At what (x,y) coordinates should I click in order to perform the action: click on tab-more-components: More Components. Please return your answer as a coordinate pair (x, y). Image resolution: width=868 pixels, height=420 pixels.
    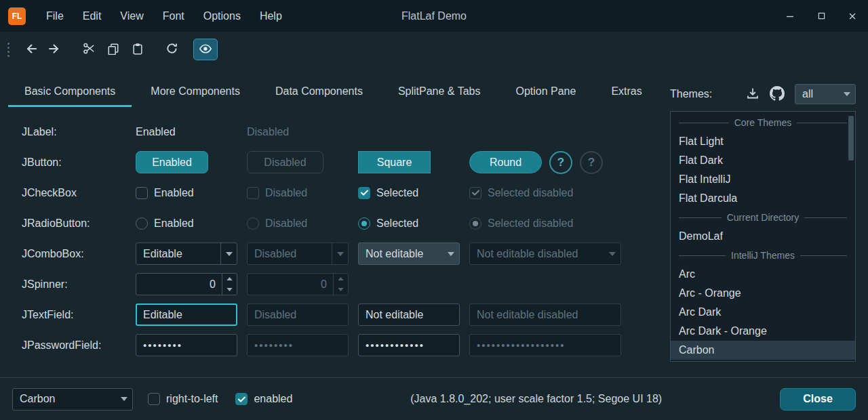
    Looking at the image, I should click on (195, 92).